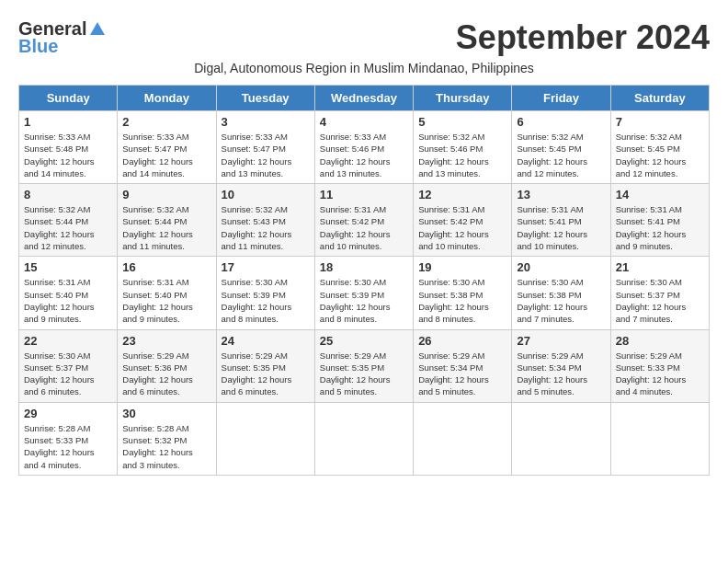  What do you see at coordinates (167, 221) in the screenshot?
I see `table-row: 9 Sunrise: 5:32 AM Sunset: 5:44 PM Dayli…` at bounding box center [167, 221].